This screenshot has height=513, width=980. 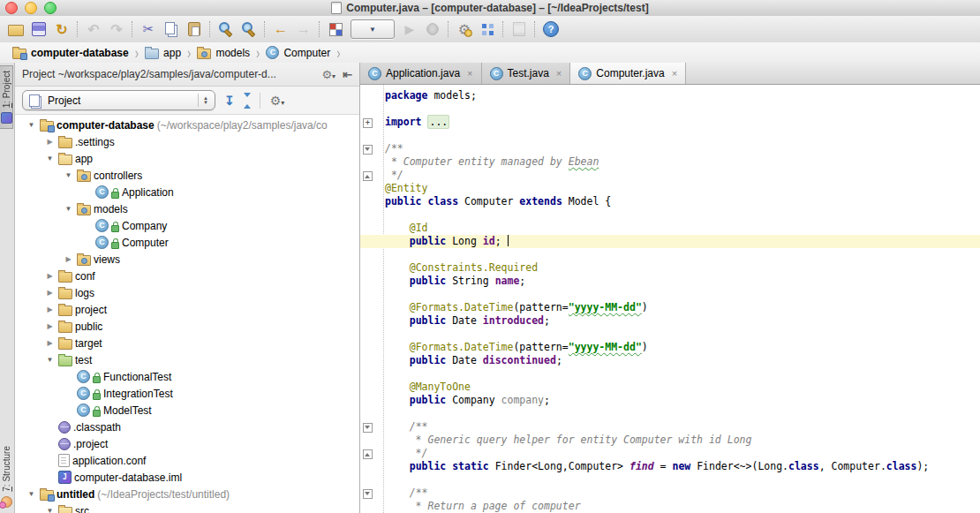 I want to click on tree-item-Company: Company, so click(x=187, y=226).